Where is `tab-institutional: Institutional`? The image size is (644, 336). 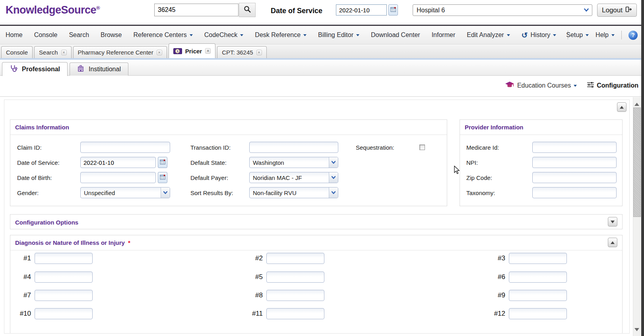 tab-institutional: Institutional is located at coordinates (99, 69).